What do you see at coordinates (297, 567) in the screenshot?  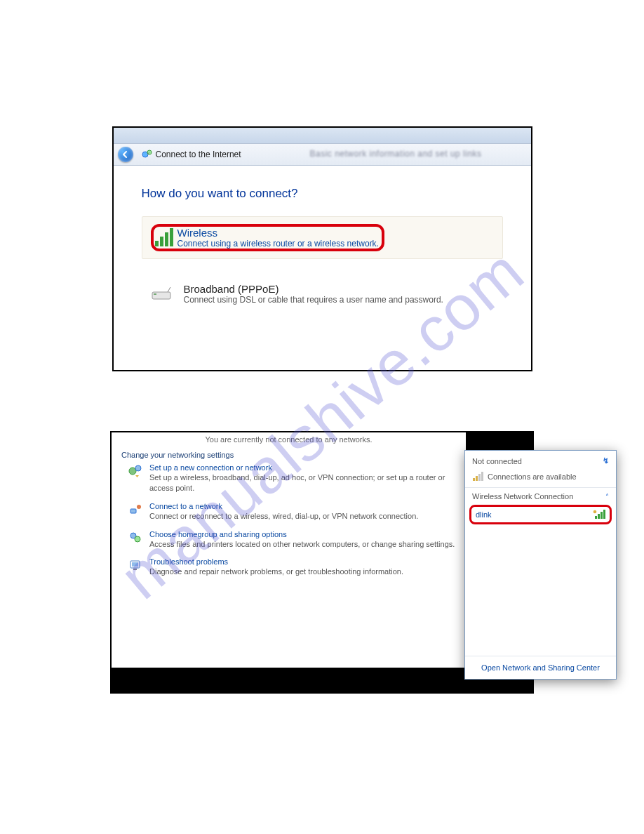 I see `task-troubleshoot: Troubleshoot problems Diagnose and repai…` at bounding box center [297, 567].